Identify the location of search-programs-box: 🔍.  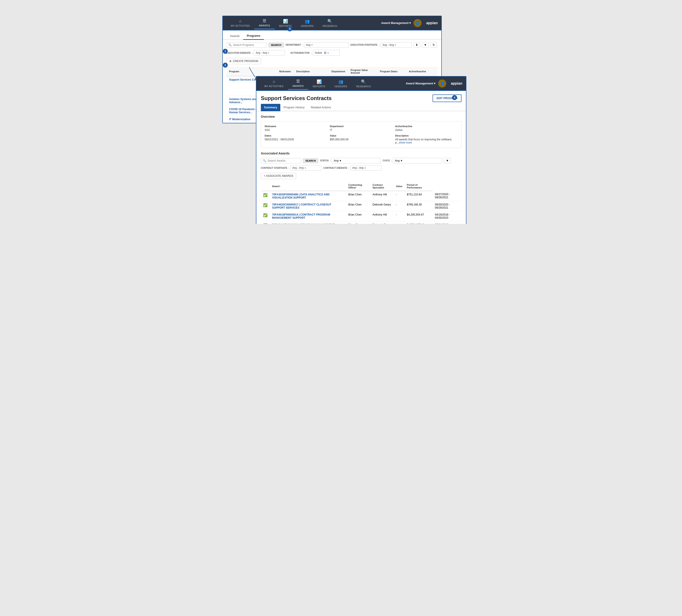
(246, 45).